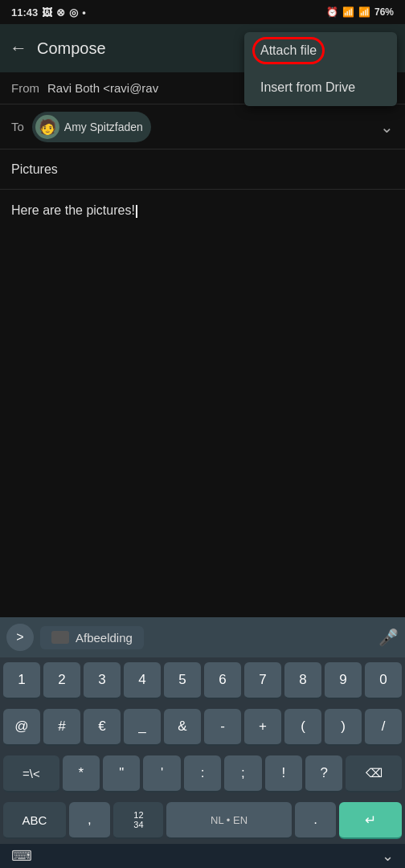 This screenshot has height=868, width=405. I want to click on key-euro: €, so click(102, 727).